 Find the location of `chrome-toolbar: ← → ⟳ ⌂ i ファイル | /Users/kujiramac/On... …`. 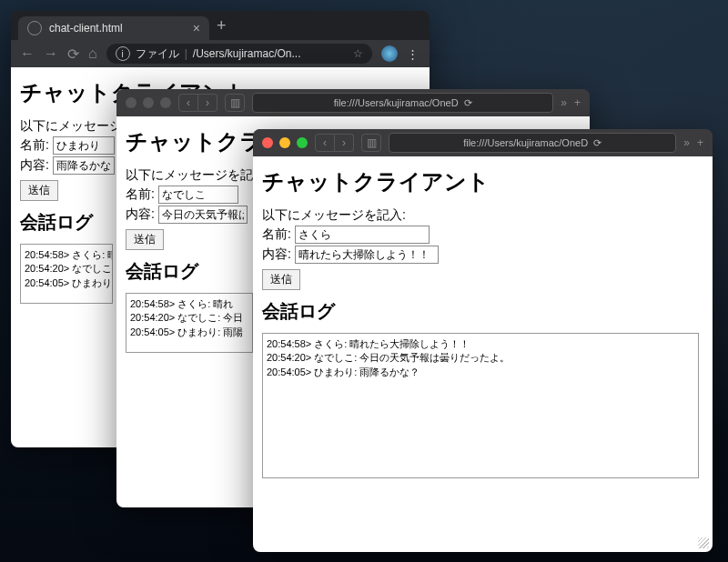

chrome-toolbar: ← → ⟳ ⌂ i ファイル | /Users/kujiramac/On... … is located at coordinates (220, 54).